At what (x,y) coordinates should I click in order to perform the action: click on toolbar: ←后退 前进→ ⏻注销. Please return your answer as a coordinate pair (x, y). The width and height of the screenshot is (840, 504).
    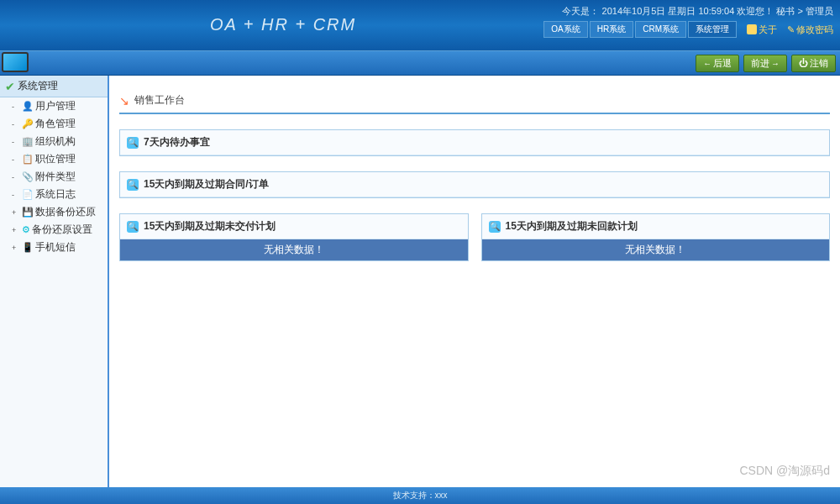
    Looking at the image, I should click on (420, 63).